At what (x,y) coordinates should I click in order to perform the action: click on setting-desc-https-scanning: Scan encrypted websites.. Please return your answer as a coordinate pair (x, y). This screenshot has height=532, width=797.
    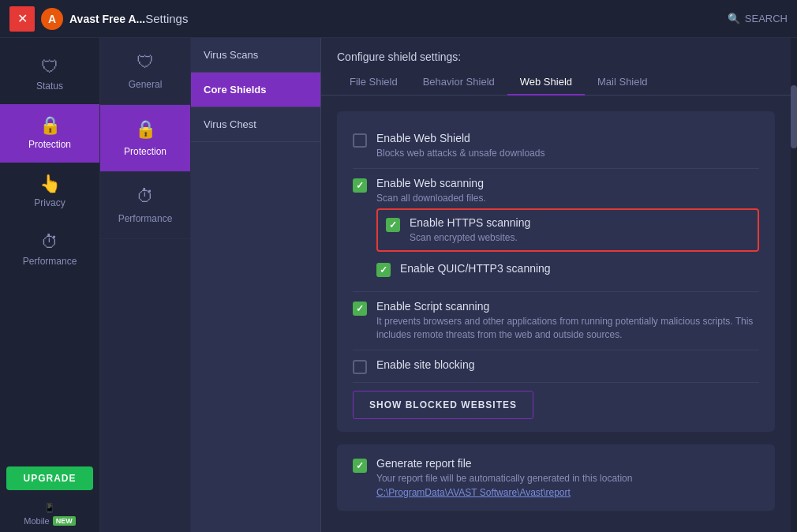
    Looking at the image, I should click on (579, 238).